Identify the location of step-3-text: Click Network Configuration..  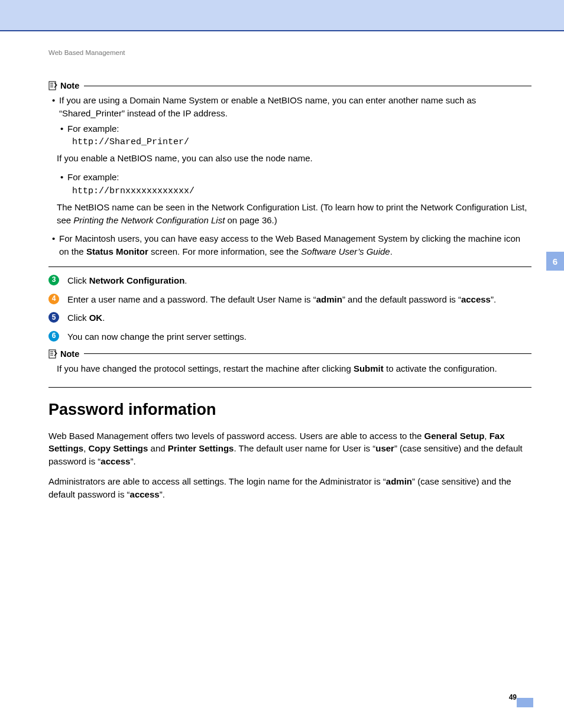
(299, 281).